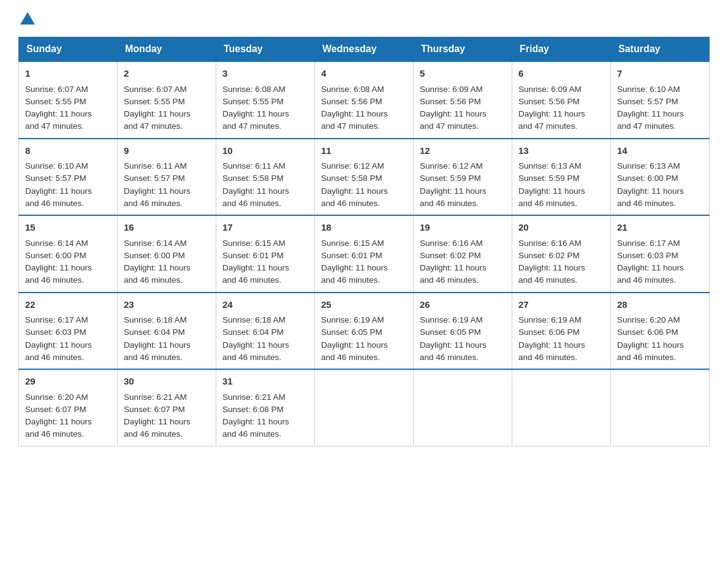 The width and height of the screenshot is (728, 563). What do you see at coordinates (69, 254) in the screenshot?
I see `calendar-day-cell: 15 Sunrise: 6:14 AM Sunset: 6:00 PM Dayl…` at bounding box center [69, 254].